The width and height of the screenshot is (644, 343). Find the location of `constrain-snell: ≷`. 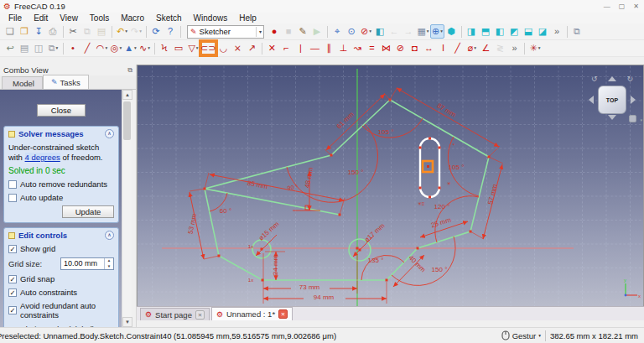

constrain-snell: ≷ is located at coordinates (500, 49).